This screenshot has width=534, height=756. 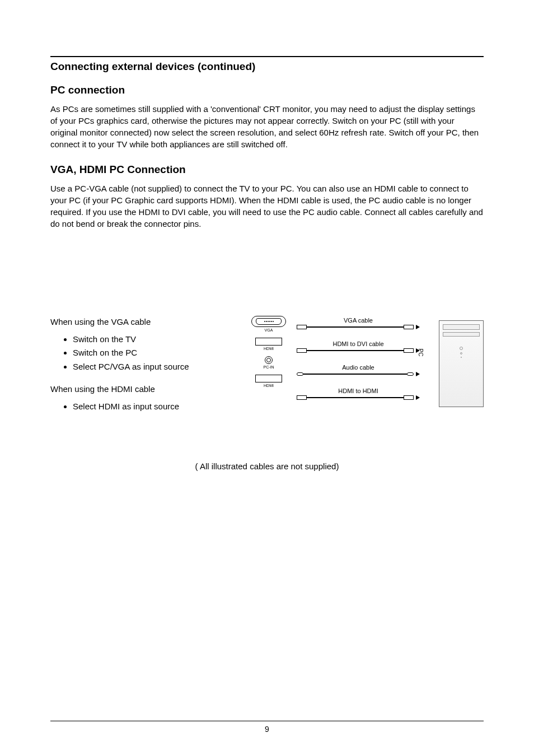 What do you see at coordinates (146, 367) in the screenshot?
I see `vga-step-3: Select PC/VGA as input source` at bounding box center [146, 367].